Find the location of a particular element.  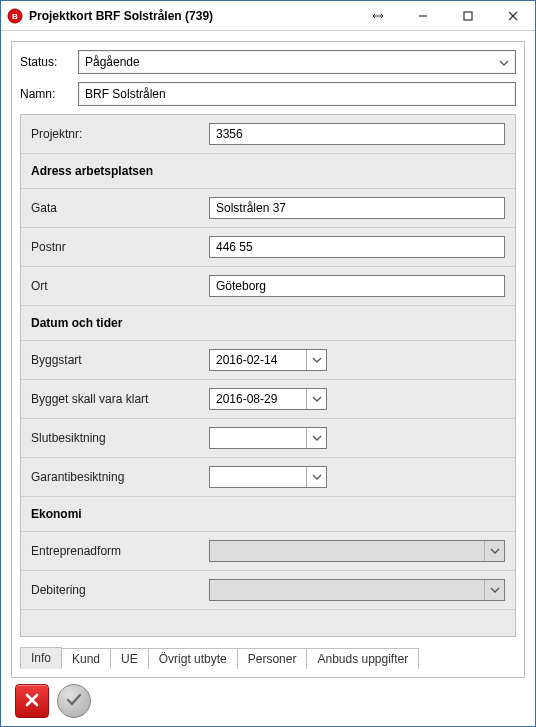

entre-label: Entreprenadform is located at coordinates (110, 552).